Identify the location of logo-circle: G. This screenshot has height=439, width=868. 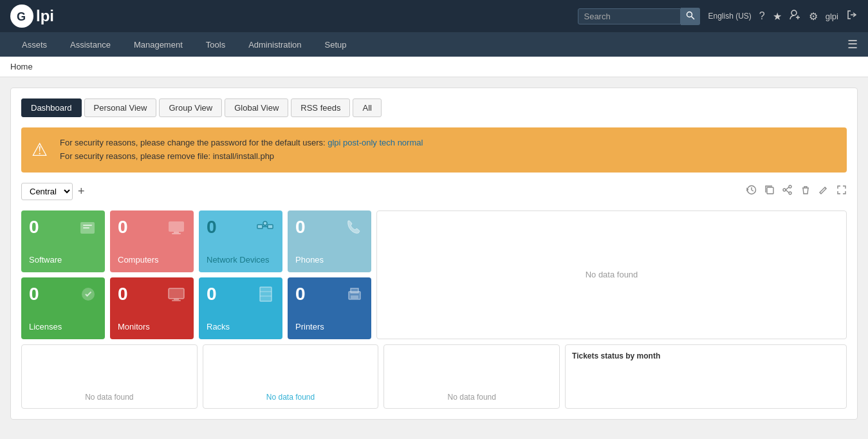
(22, 16).